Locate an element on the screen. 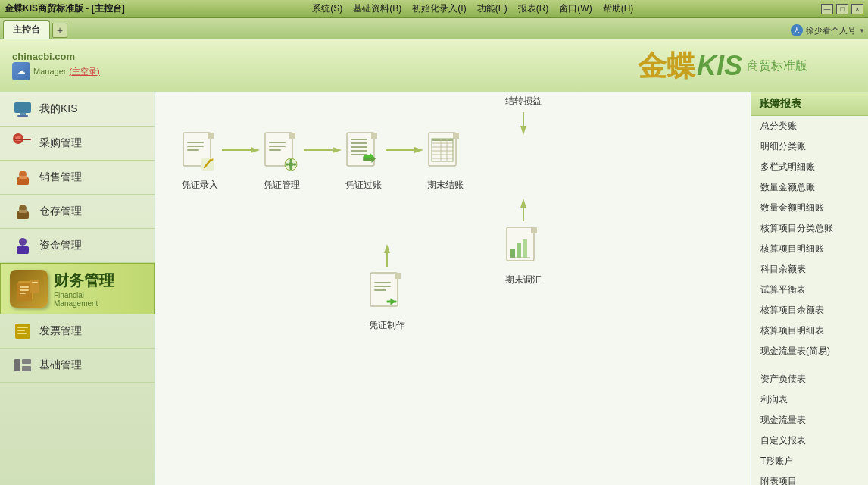 The height and width of the screenshot is (485, 868). report-item-9: 核算项目余额表 is located at coordinates (810, 311).